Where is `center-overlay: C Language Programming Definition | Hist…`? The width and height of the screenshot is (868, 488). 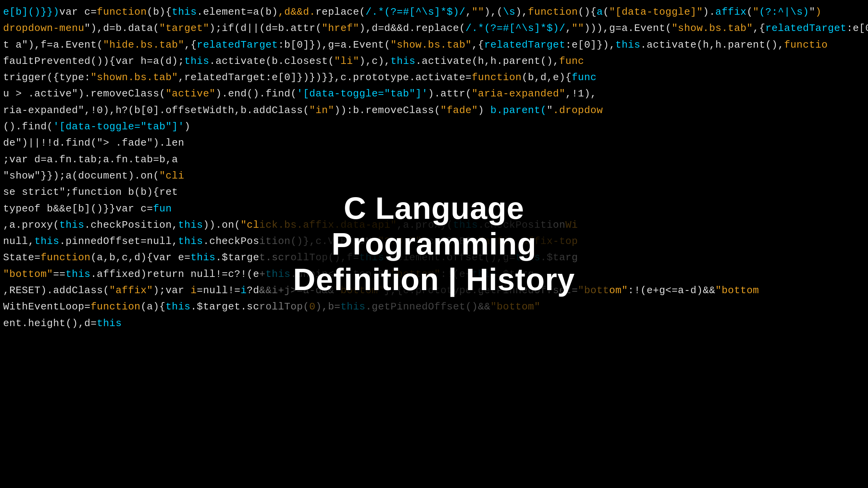
center-overlay: C Language Programming Definition | Hist… is located at coordinates (434, 244).